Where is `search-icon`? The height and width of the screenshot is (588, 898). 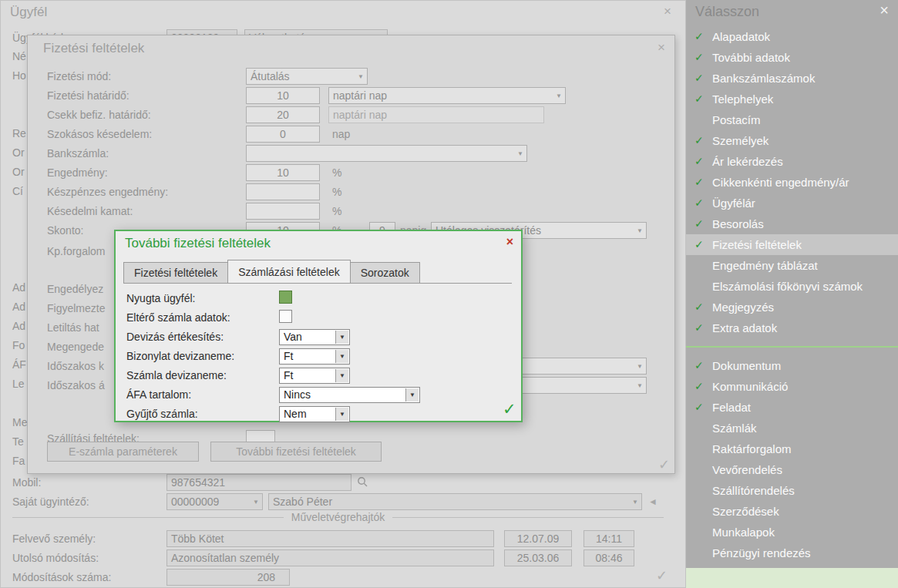 search-icon is located at coordinates (362, 482).